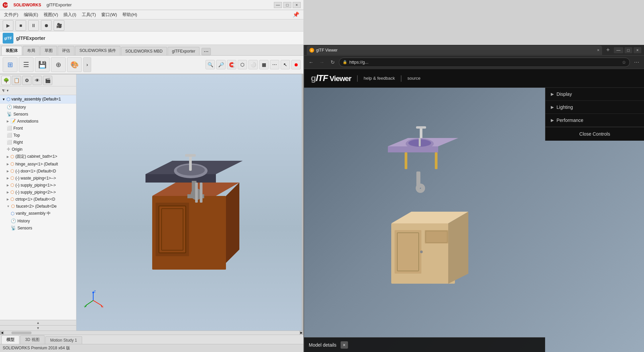 Image resolution: width=644 pixels, height=352 pixels. I want to click on menu-insert: 插入(I), so click(70, 15).